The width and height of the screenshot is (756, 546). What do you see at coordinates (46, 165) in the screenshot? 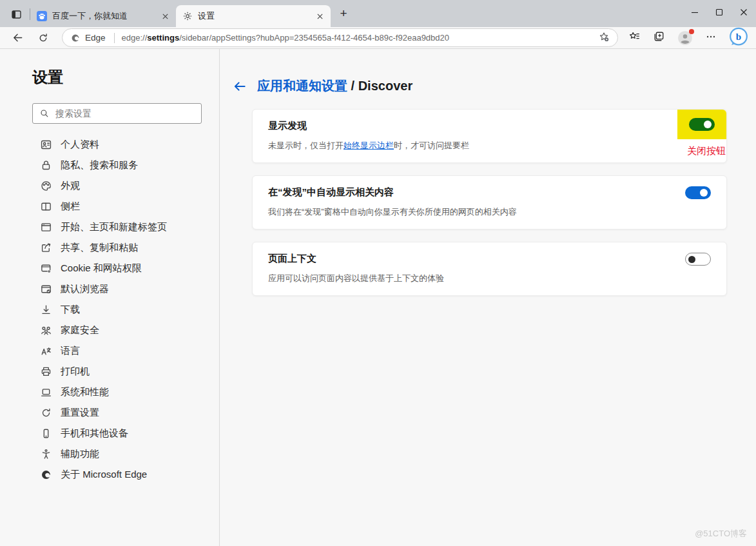
I see `lock-icon` at bounding box center [46, 165].